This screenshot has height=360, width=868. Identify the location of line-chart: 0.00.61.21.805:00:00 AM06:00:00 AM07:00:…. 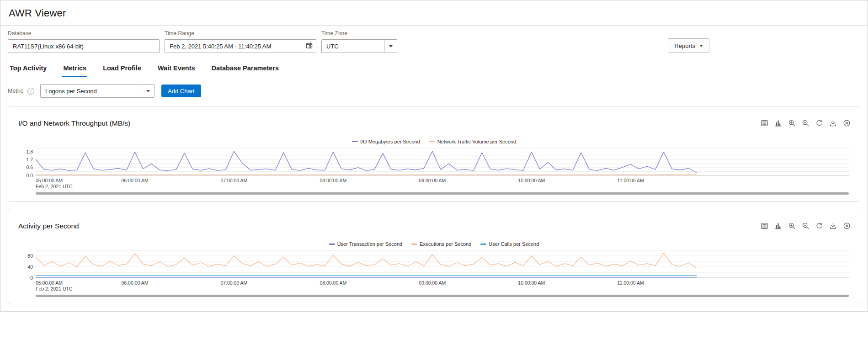
(434, 168).